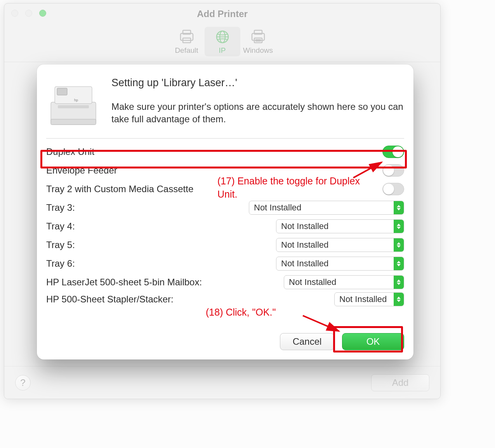 The image size is (495, 448). I want to click on option-tray4: Tray 4: Not Installed, so click(225, 226).